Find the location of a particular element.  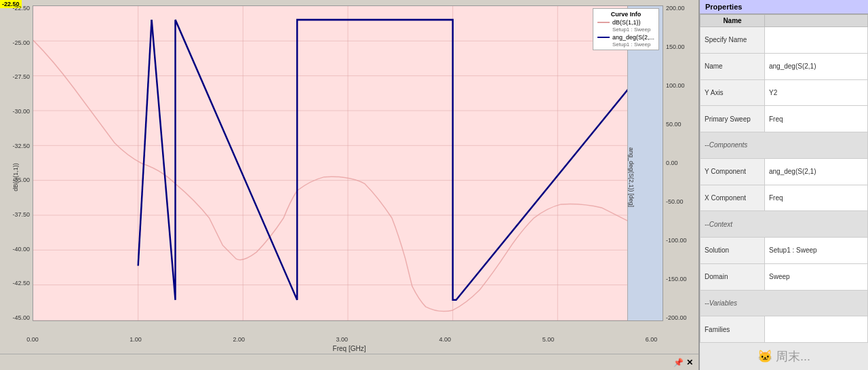

curve-line-blue: ang_deg(S(2,... is located at coordinates (626, 37).